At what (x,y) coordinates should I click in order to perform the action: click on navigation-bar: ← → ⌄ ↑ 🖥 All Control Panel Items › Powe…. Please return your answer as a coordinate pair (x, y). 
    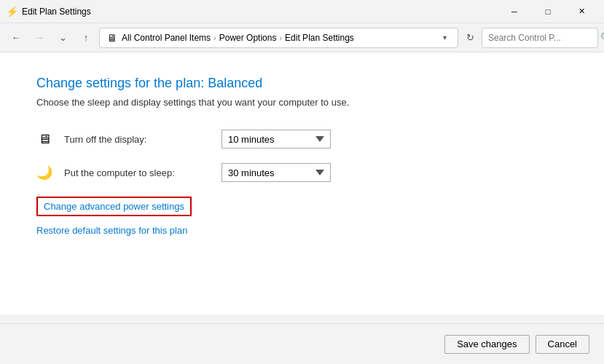
    Looking at the image, I should click on (302, 38).